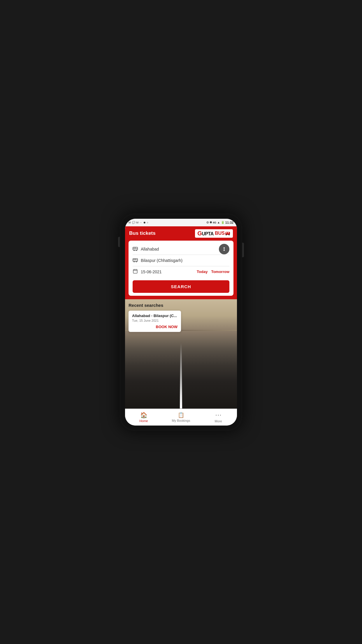  Describe the element at coordinates (215, 223) in the screenshot. I see `status-4g-icon: 4G` at that location.